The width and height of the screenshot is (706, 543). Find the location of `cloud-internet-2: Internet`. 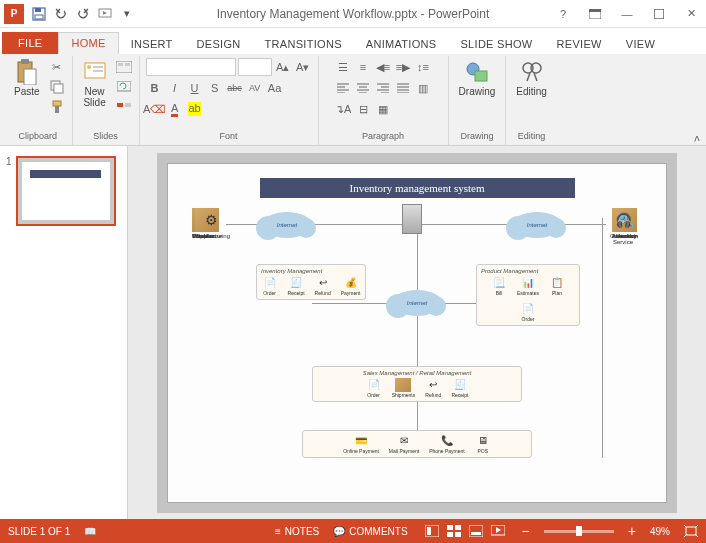

cloud-internet-2: Internet is located at coordinates (537, 225).